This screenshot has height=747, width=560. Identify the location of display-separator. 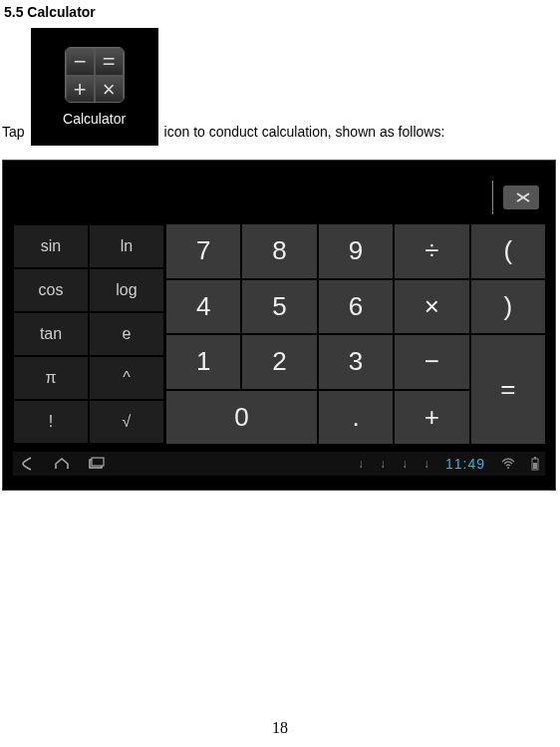
(492, 197).